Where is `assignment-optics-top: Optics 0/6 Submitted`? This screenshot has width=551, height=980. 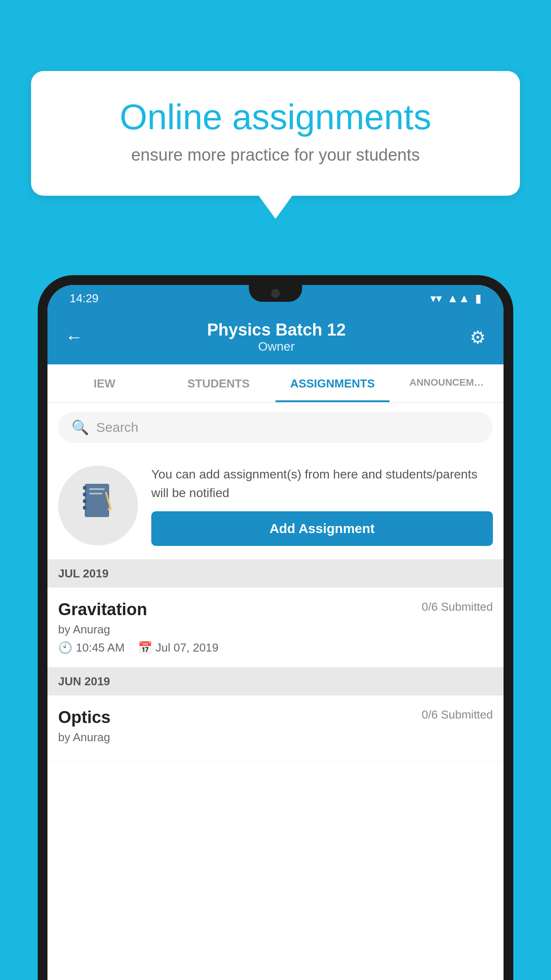
assignment-optics-top: Optics 0/6 Submitted is located at coordinates (276, 717).